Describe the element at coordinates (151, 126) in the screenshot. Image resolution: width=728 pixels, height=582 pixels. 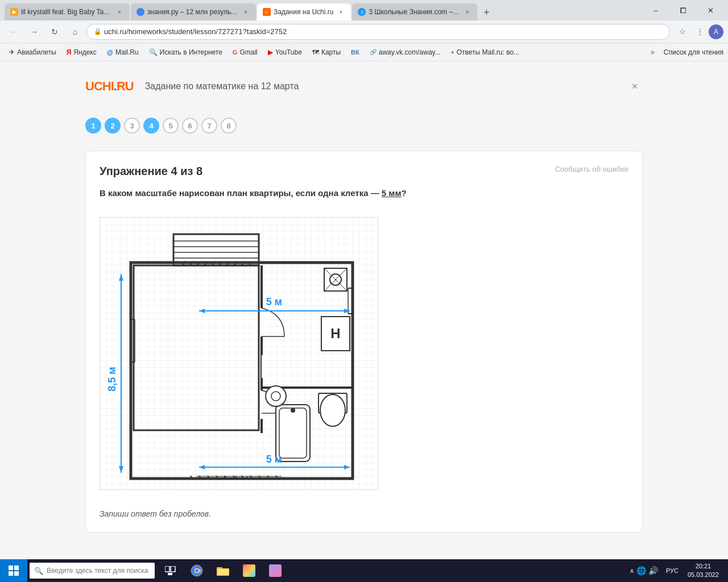
I see `dot-4: 4` at that location.